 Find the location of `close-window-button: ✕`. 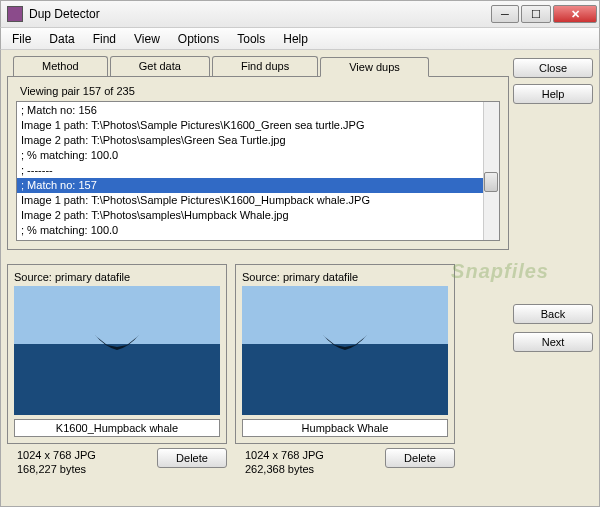

close-window-button: ✕ is located at coordinates (575, 14).